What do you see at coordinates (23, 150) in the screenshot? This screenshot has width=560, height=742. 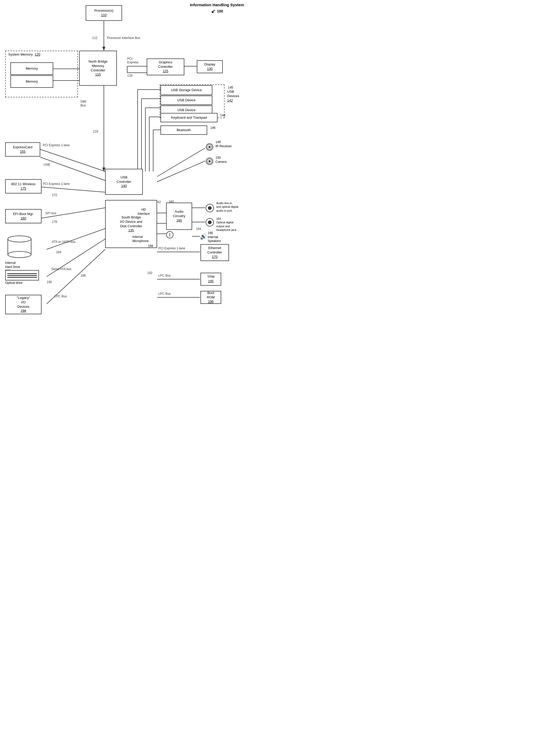 I see `expresscard-box: ExpressCard 155` at bounding box center [23, 150].